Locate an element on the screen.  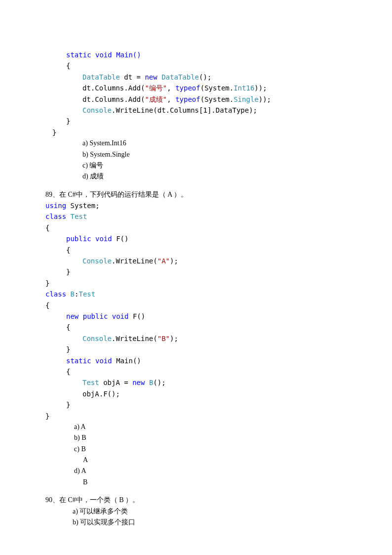
code-text: Main() is located at coordinates (126, 361).